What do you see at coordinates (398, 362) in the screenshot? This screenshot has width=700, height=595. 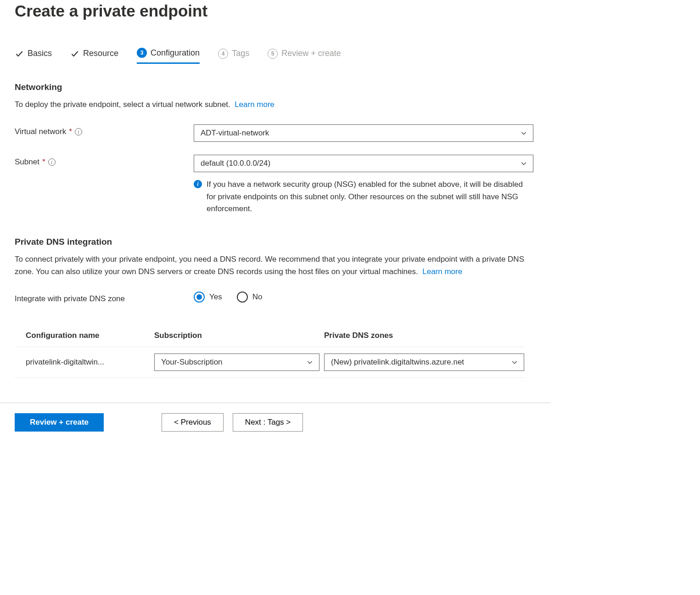 I see `private-dns-zone-value: (New) privatelink.digitaltwins.azure.net` at bounding box center [398, 362].